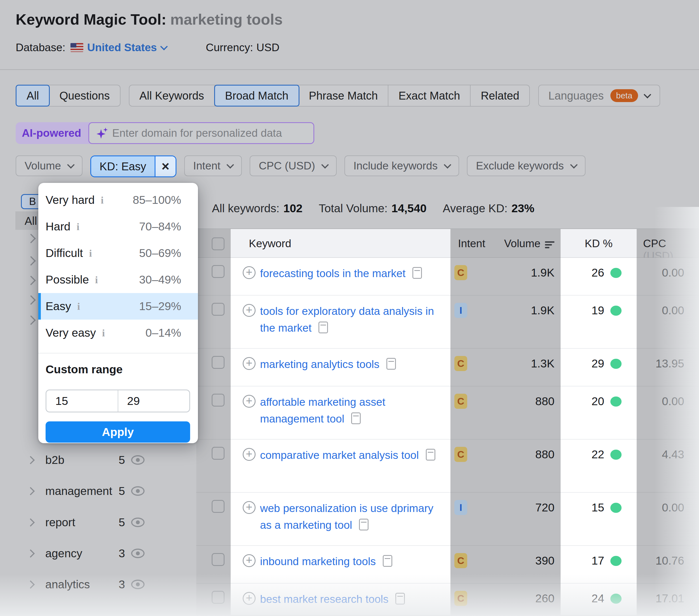 This screenshot has width=699, height=616. I want to click on kd-option-difficult: Difficulti50–69%, so click(118, 253).